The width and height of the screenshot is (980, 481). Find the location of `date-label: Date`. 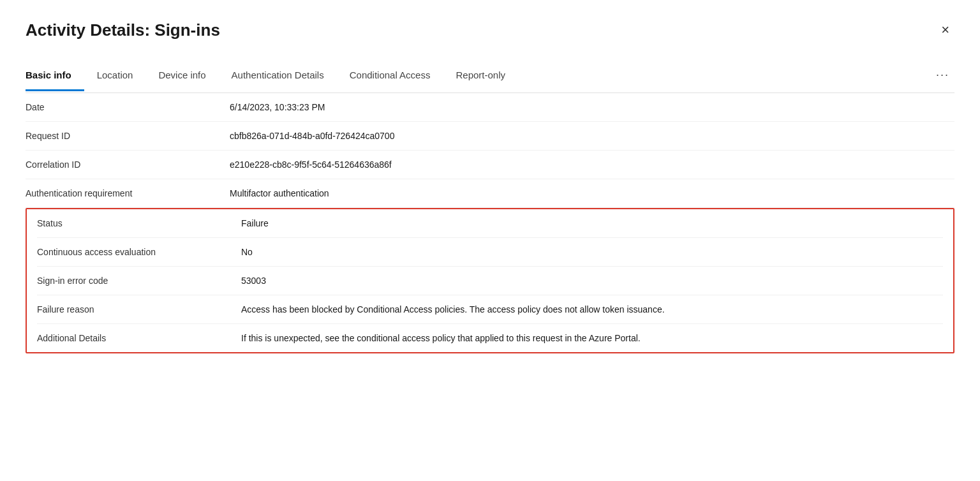

date-label: Date is located at coordinates (128, 107).